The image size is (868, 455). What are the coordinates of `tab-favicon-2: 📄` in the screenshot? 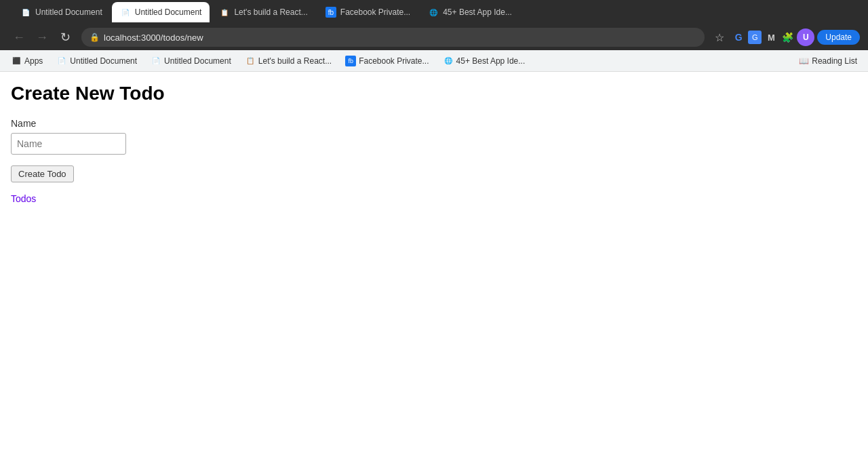 It's located at (125, 12).